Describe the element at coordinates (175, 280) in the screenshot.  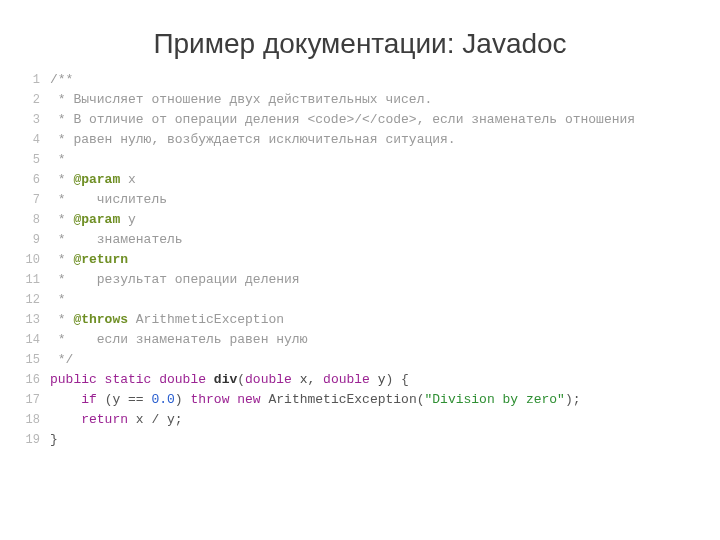
I see `line-content: * результат операции деления` at that location.